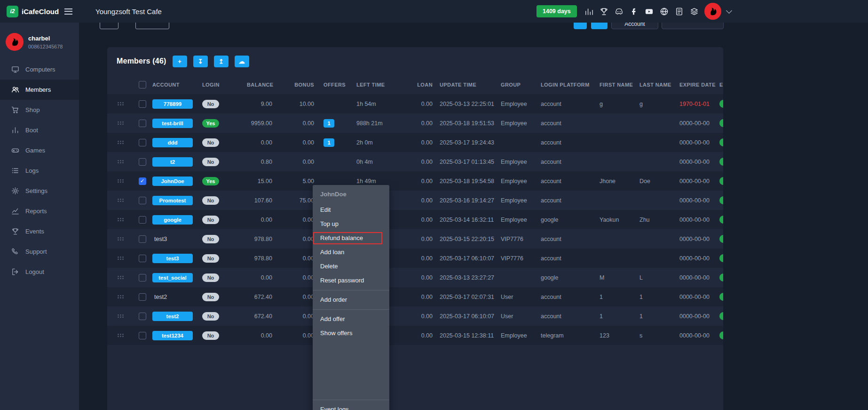 The height and width of the screenshot is (410, 868). I want to click on account-badge: test1234, so click(173, 336).